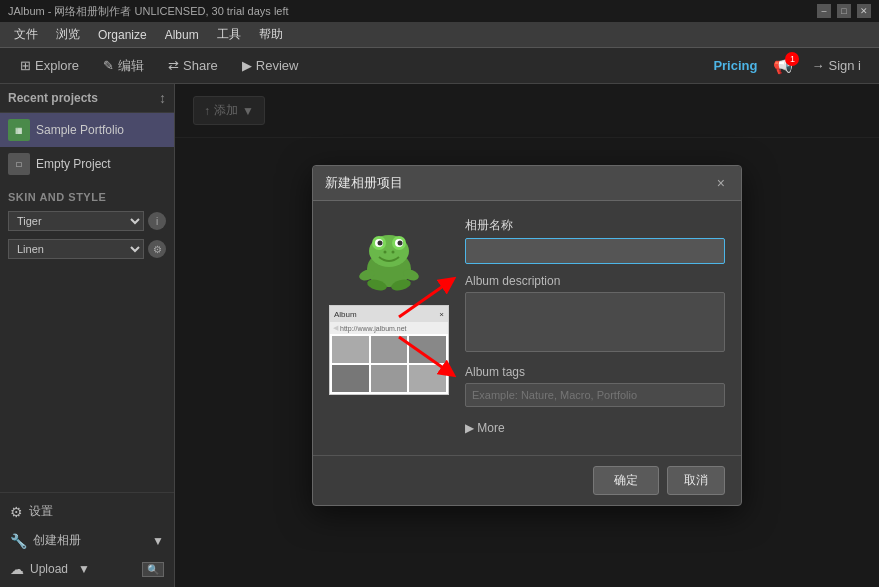 The image size is (879, 587). Describe the element at coordinates (87, 194) in the screenshot. I see `skin-style-section: Skin and style` at that location.